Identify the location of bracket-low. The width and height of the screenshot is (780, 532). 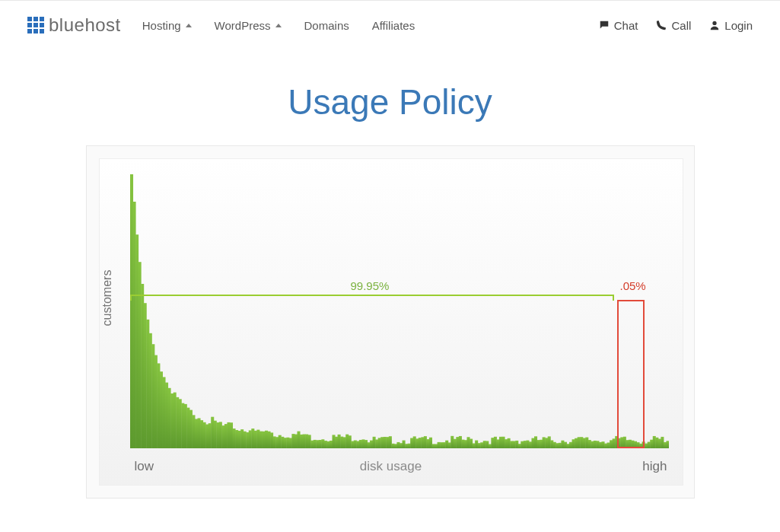
(372, 298).